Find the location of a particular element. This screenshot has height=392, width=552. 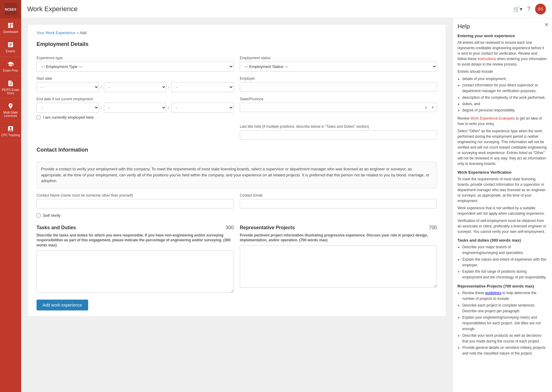

self-verify-label: Self Verify is located at coordinates (52, 216).